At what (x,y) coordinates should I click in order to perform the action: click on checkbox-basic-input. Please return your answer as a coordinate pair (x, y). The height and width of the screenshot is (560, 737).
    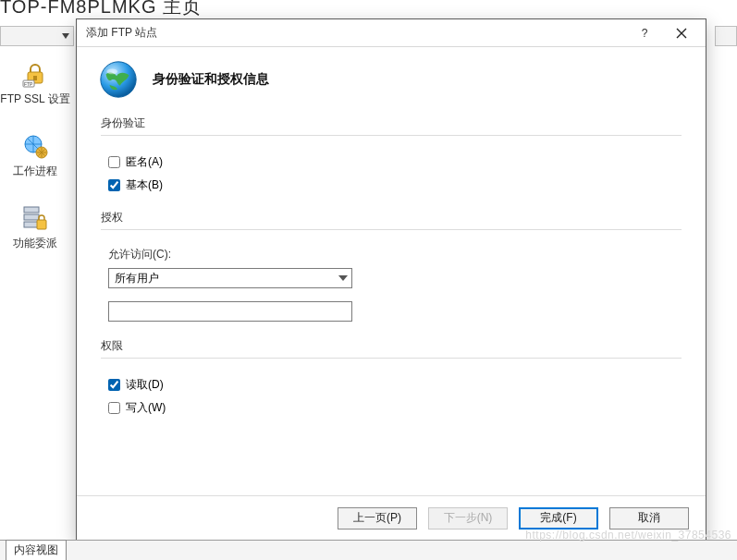
    Looking at the image, I should click on (115, 185).